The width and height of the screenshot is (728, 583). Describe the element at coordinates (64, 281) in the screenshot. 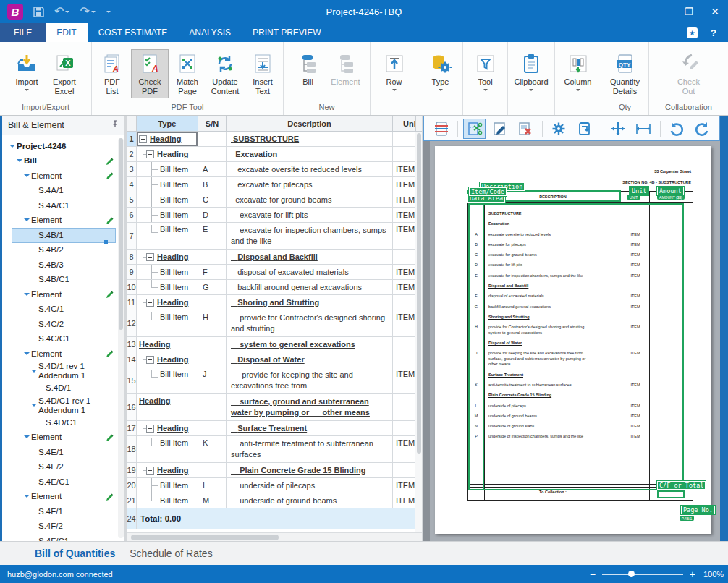

I see `tree-item-s-4b-c1: S.4B/C1` at that location.